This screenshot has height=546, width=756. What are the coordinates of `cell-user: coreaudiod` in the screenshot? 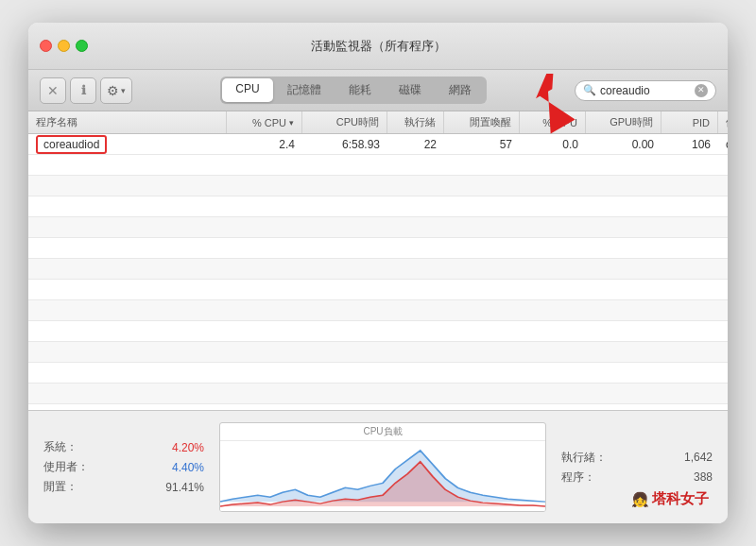 It's located at (723, 144).